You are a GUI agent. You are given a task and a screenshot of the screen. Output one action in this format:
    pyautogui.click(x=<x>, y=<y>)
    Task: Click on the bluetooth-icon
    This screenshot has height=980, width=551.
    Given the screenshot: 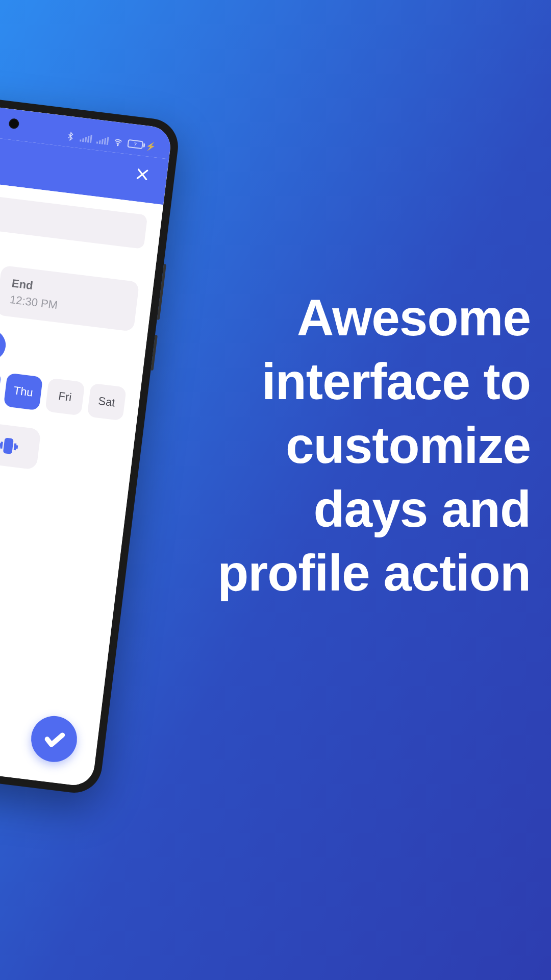 What is the action you would take?
    pyautogui.click(x=70, y=136)
    